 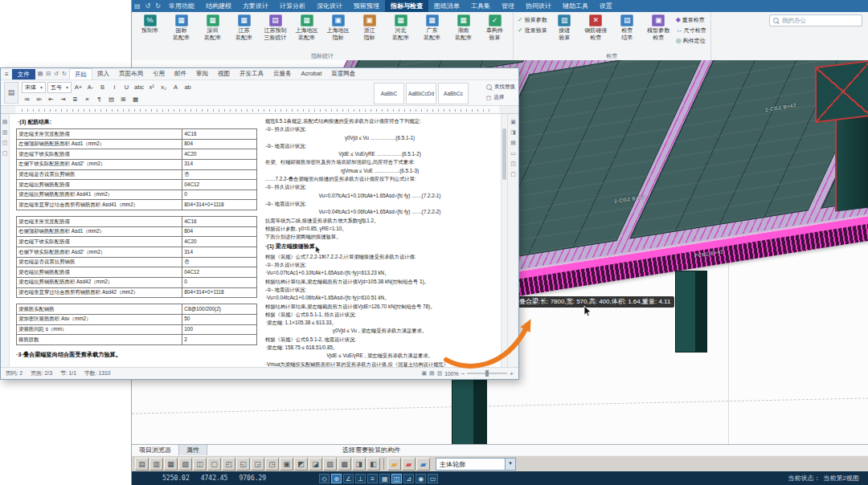 I want to click on ribbon-tab: 工具集, so click(x=481, y=6).